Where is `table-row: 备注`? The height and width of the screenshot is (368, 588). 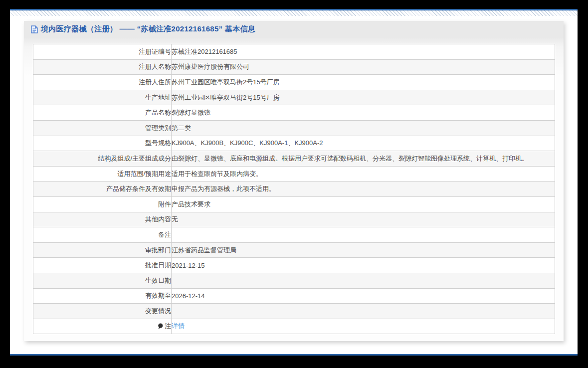
table-row: 备注 is located at coordinates (294, 235).